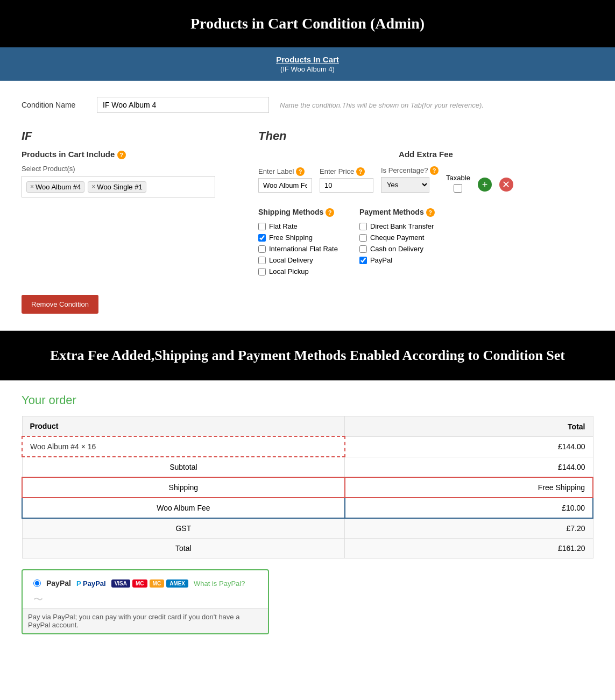 This screenshot has height=700, width=615. I want to click on free-shipping-checkbox, so click(262, 238).